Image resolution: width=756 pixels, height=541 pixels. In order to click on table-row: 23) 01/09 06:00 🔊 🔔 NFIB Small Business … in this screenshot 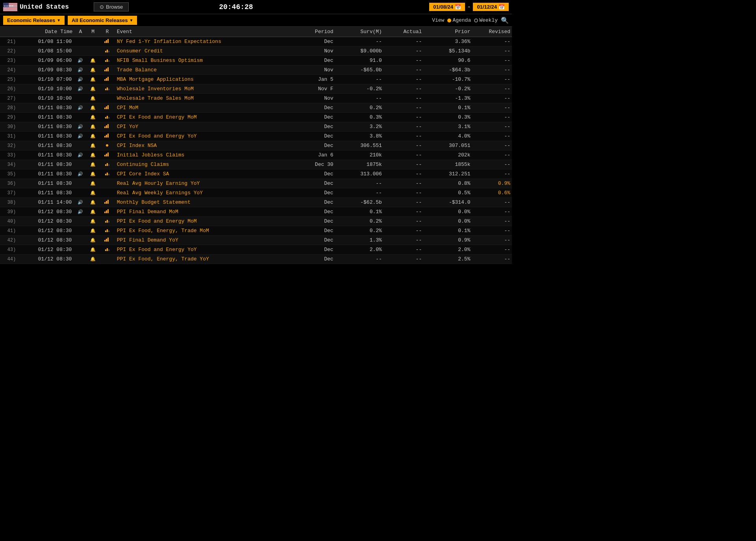, I will do `click(256, 61)`.